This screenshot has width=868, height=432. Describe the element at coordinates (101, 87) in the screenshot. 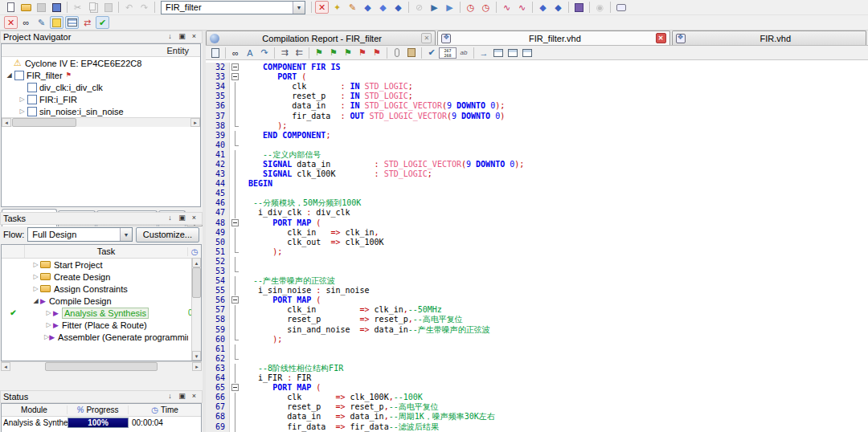

I see `tree-item: div_clk:i_div_clk` at that location.